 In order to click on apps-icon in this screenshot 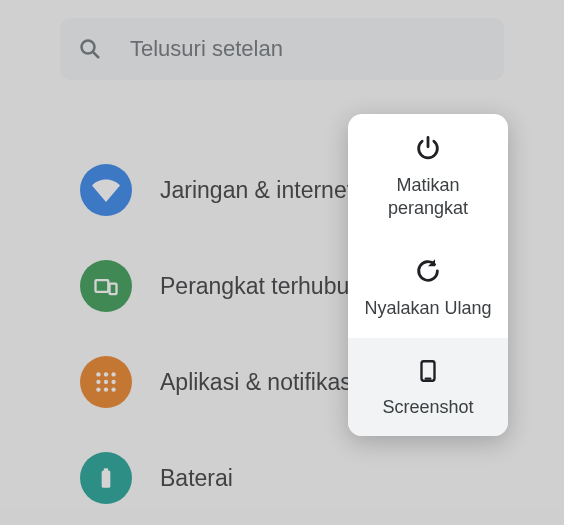, I will do `click(106, 382)`.